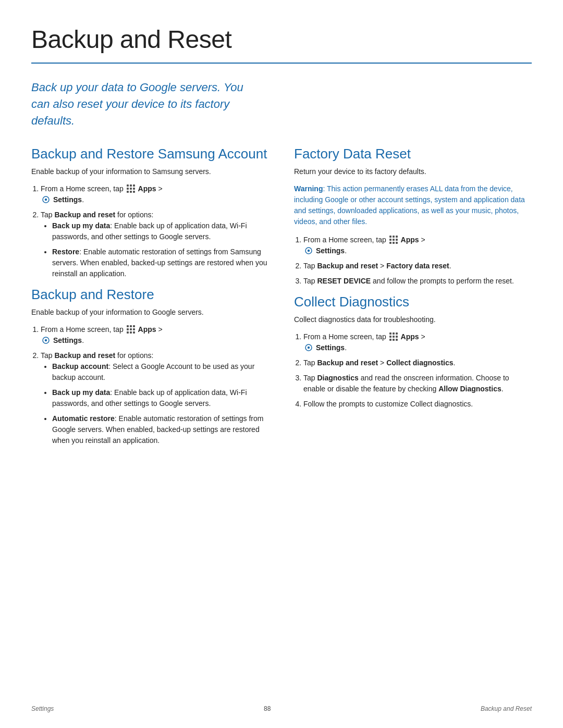  I want to click on diagnostics-step-1: From a Home screen, tap Apps > Settings., so click(418, 342).